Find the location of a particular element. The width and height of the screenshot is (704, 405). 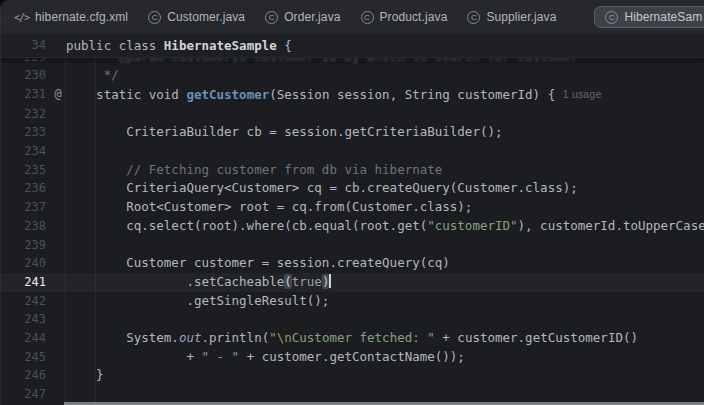

usage-hint: 1 usage is located at coordinates (582, 94).